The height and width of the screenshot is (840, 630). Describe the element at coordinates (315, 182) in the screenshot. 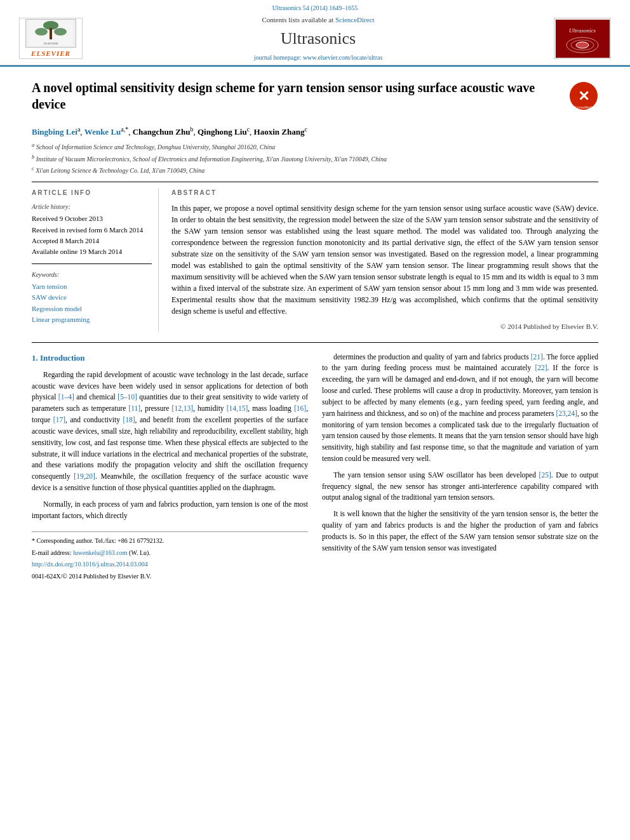

I see `divider-top` at that location.